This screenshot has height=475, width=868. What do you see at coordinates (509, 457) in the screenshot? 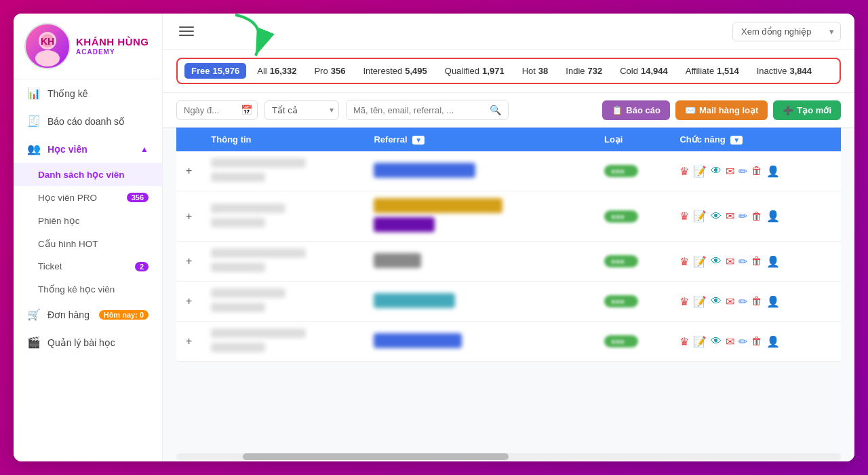
I see `horizontal-scrollbar` at bounding box center [509, 457].